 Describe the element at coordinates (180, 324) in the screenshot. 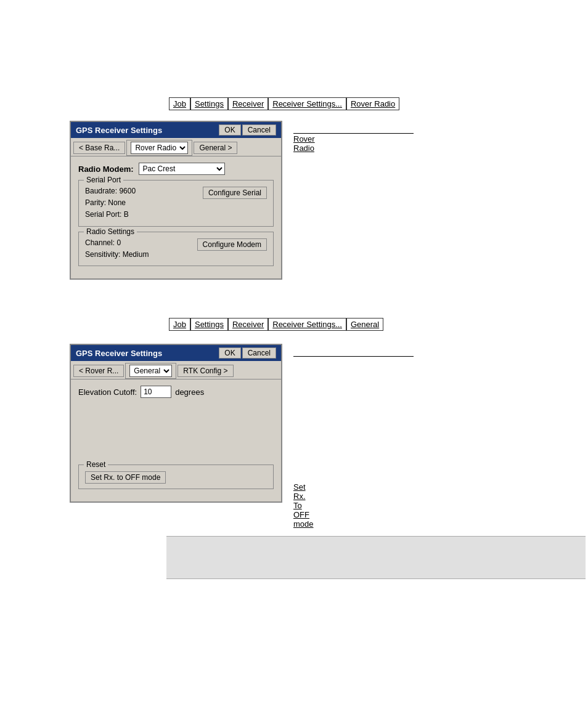

I see `breadcrumb-job-2: Job` at that location.